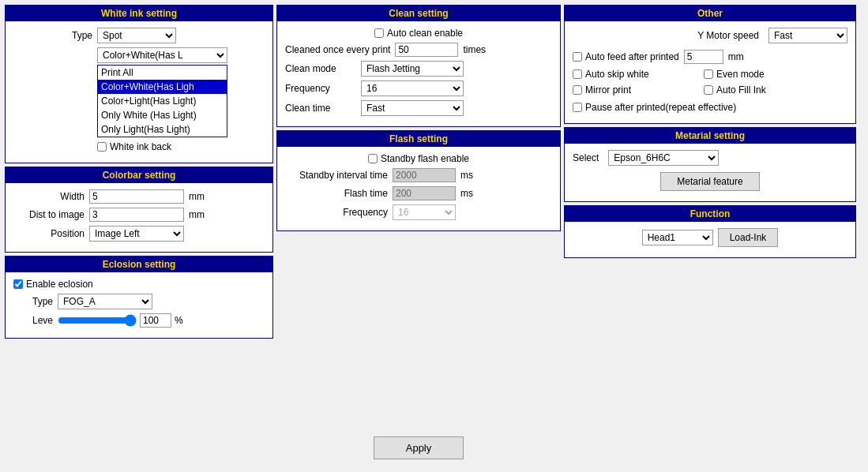  What do you see at coordinates (678, 238) in the screenshot?
I see `head-select: Head1` at bounding box center [678, 238].